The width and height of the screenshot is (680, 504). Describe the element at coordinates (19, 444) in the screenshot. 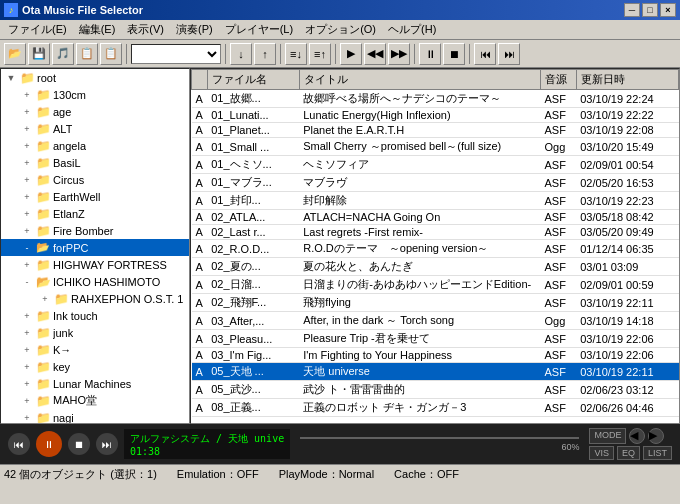

I see `player-prev-button: ⏮` at that location.